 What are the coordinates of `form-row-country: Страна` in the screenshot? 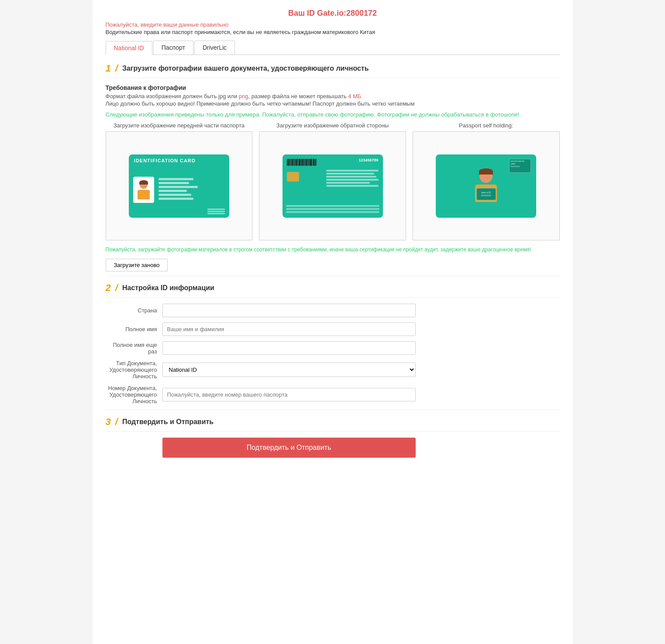 It's located at (333, 311).